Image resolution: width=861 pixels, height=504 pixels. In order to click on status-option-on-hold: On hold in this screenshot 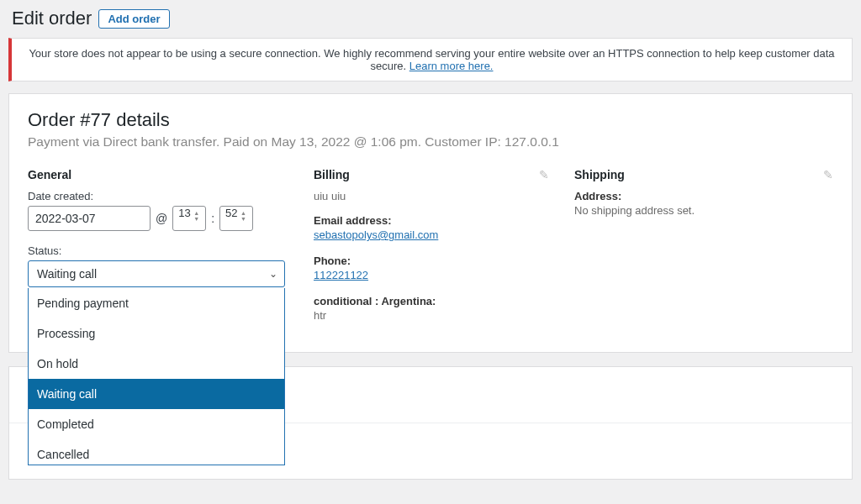, I will do `click(156, 364)`.